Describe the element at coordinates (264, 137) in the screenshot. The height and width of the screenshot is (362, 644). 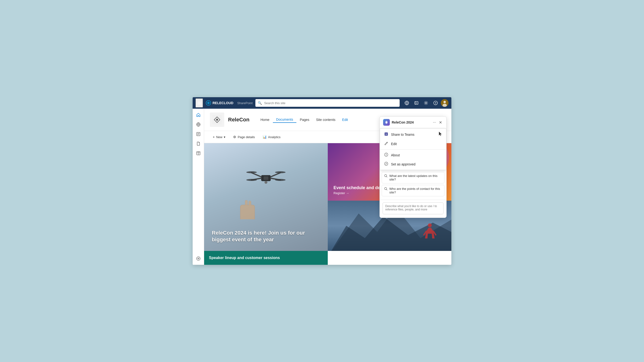
I see `analytics-icon: 📊` at that location.